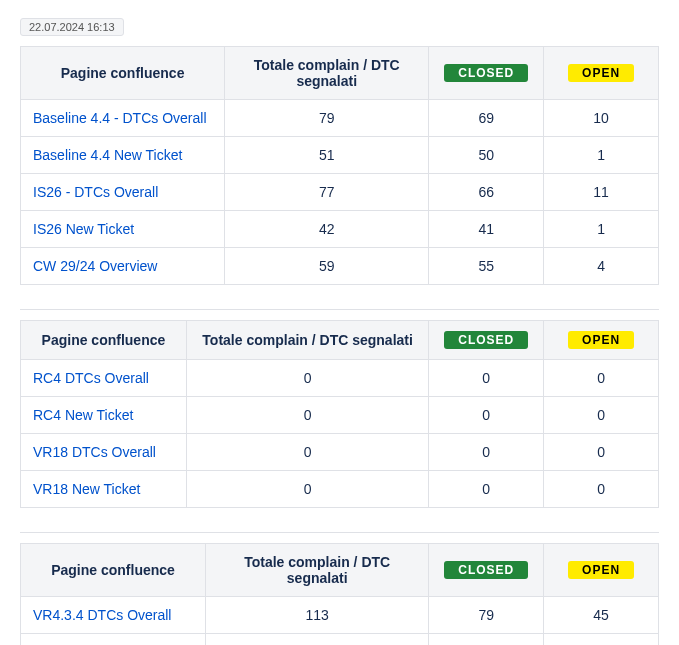 The height and width of the screenshot is (645, 679). Describe the element at coordinates (340, 452) in the screenshot. I see `table-row: VR18 DTCs Overall000` at that location.